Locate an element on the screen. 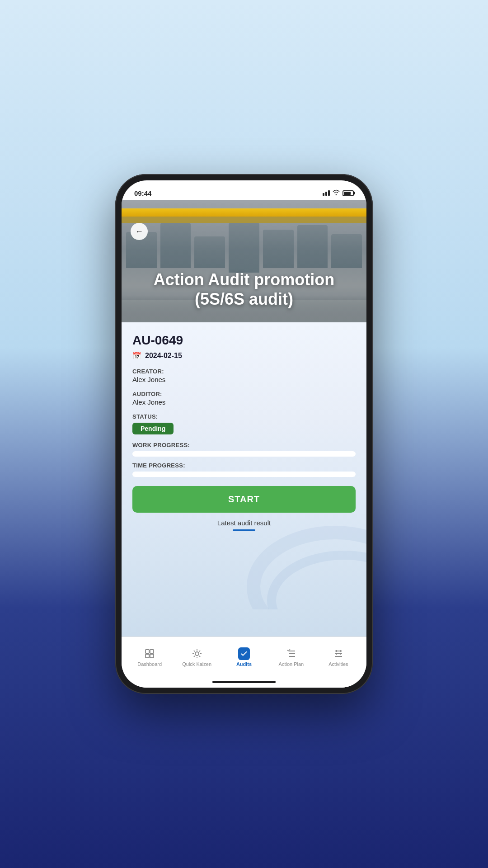 The width and height of the screenshot is (488, 868). status-field: STATUS: Pending is located at coordinates (244, 424).